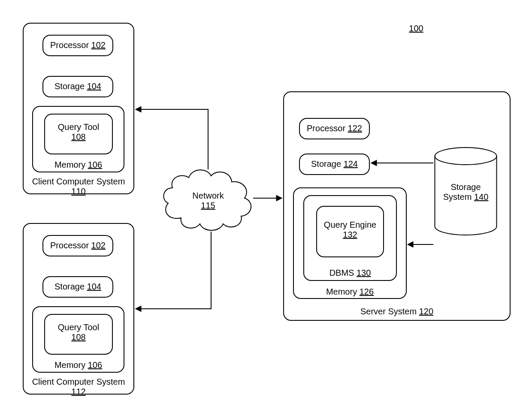 The image size is (532, 413). What do you see at coordinates (208, 201) in the screenshot?
I see `network-label: Network115` at bounding box center [208, 201].